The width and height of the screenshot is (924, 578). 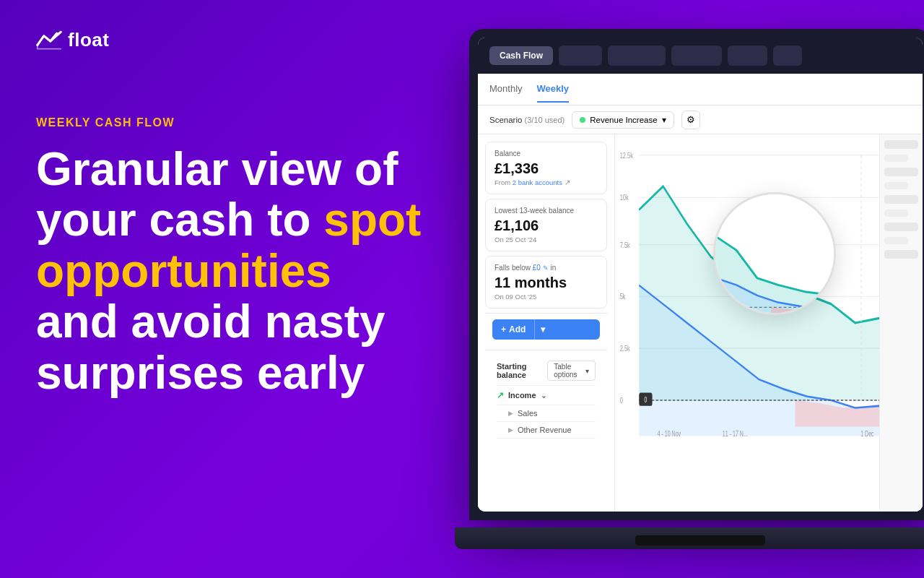 What do you see at coordinates (546, 283) in the screenshot?
I see `falls-below-months: 11 months` at bounding box center [546, 283].